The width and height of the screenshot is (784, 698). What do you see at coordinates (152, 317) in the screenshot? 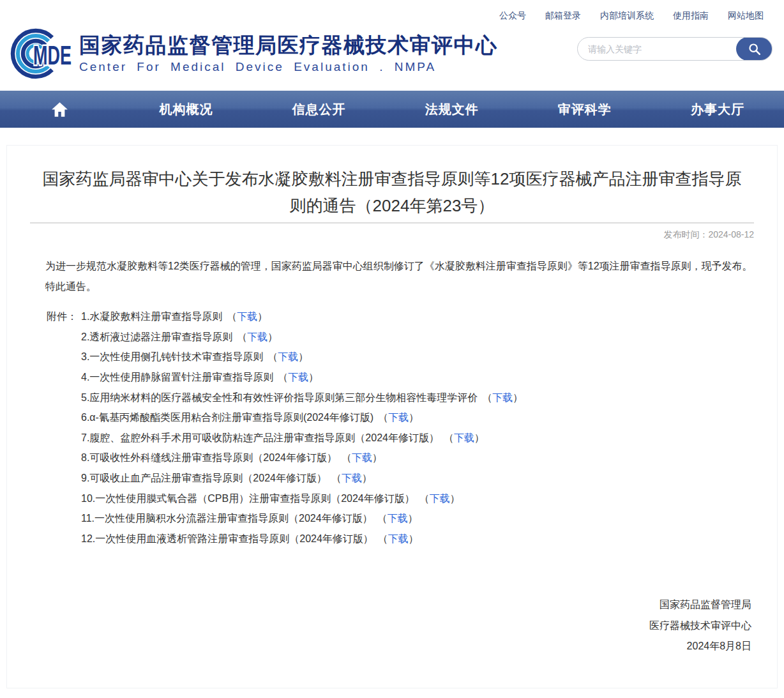
I see `attachment-title: 1.水凝胶敷料注册审查指导原则` at bounding box center [152, 317].